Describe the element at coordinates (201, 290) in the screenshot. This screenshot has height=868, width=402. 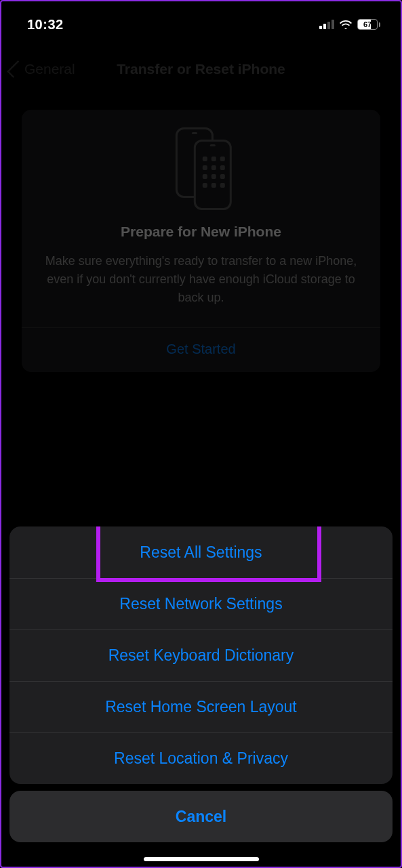
I see `card-description: Make sure everything's ready to transfer…` at that location.